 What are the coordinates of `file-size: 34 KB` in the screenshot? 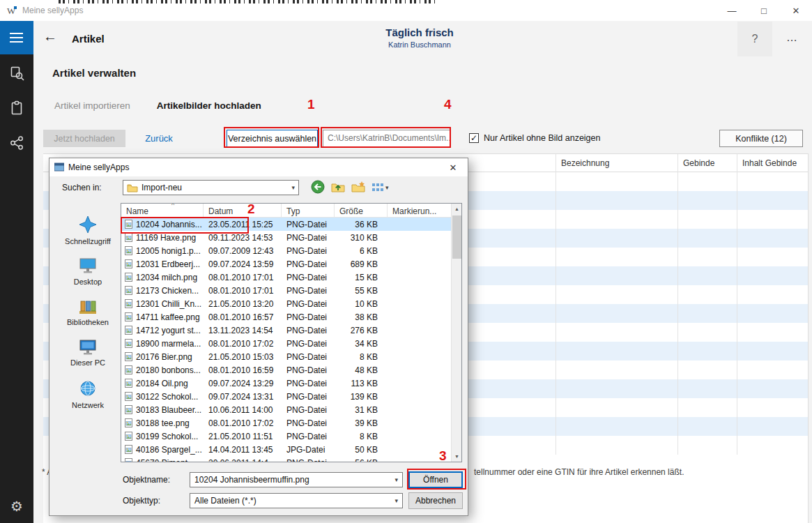 It's located at (361, 344).